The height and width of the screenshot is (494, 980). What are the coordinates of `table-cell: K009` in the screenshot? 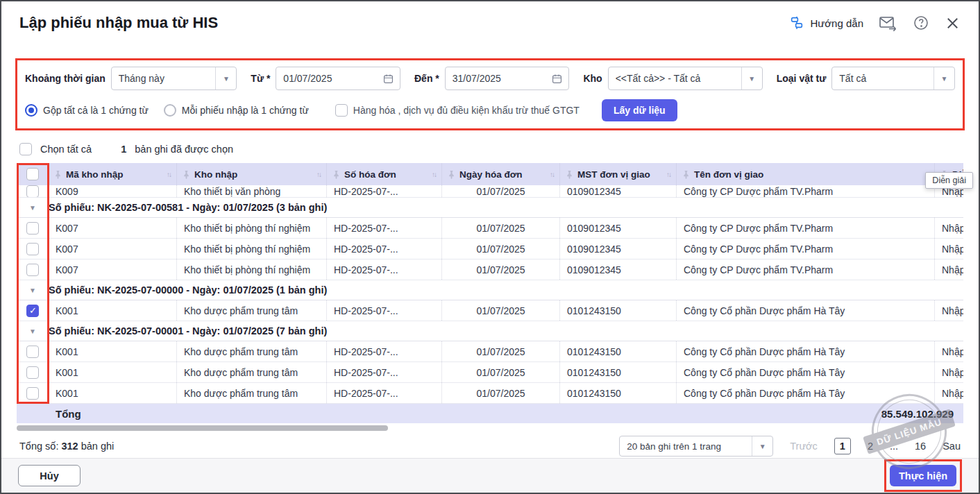 It's located at (112, 191).